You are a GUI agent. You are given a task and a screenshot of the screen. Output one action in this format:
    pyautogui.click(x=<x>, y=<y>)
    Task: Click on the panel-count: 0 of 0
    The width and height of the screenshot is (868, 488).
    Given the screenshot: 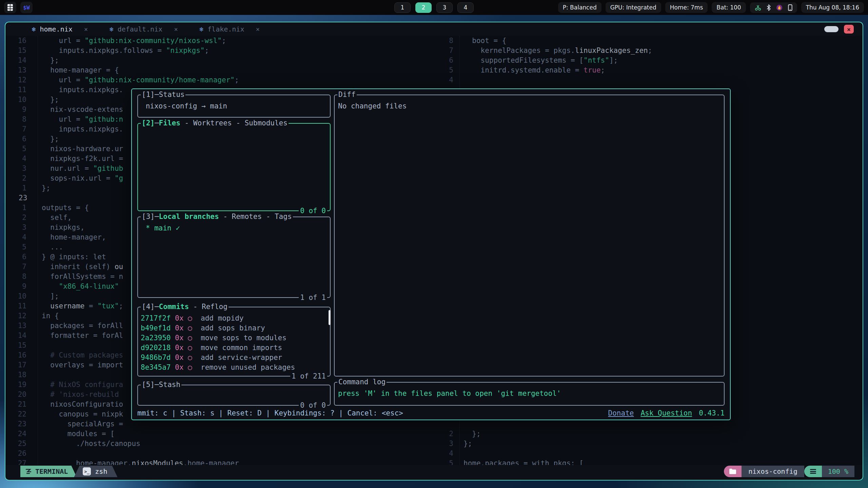 What is the action you would take?
    pyautogui.click(x=313, y=211)
    